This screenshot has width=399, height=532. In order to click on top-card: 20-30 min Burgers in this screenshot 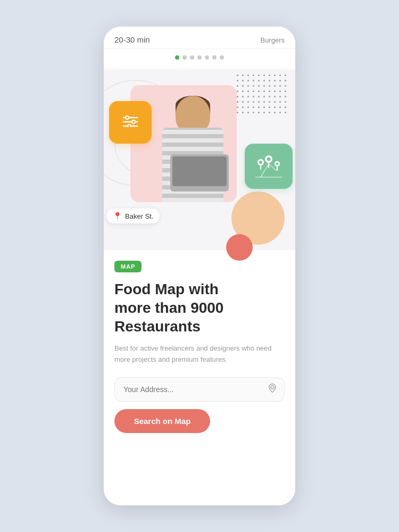, I will do `click(200, 38)`.